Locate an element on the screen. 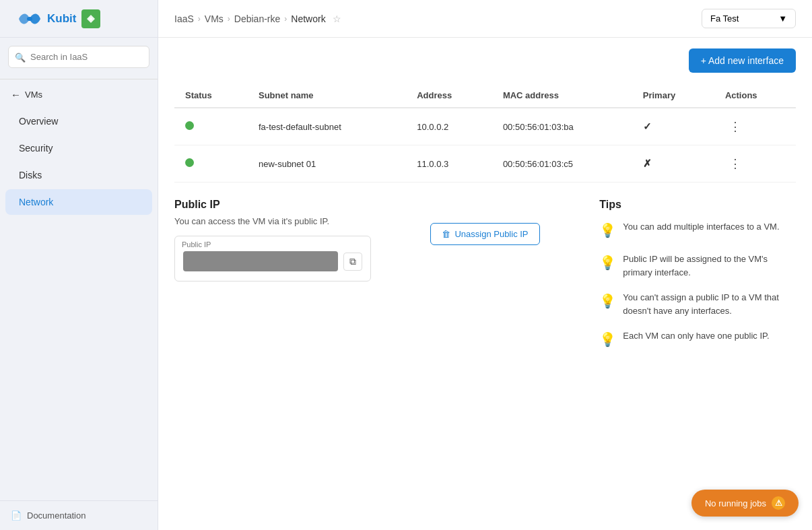 This screenshot has height=530, width=812. sidebar-nav: Overview Security Disks Network is located at coordinates (79, 162).